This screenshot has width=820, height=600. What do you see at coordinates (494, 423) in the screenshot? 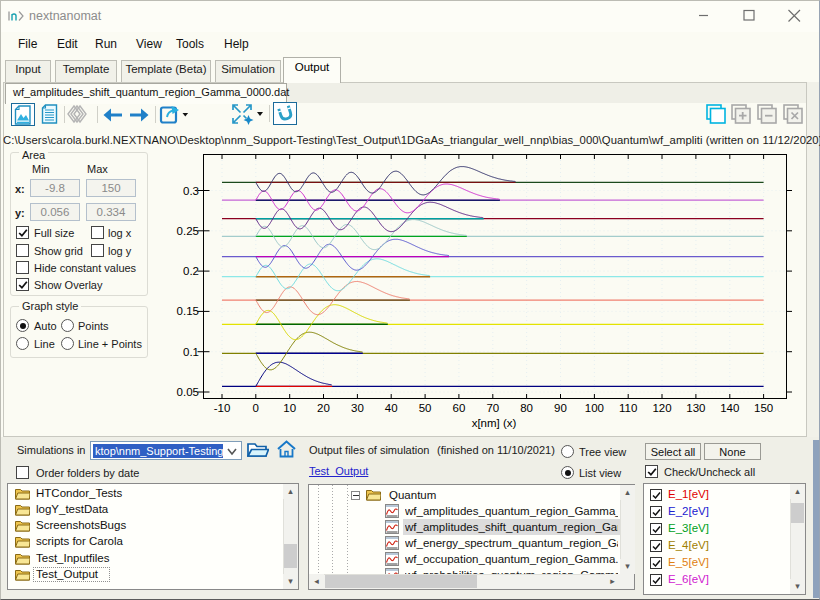
I see `svg-text: x[nm] (x)` at bounding box center [494, 423].